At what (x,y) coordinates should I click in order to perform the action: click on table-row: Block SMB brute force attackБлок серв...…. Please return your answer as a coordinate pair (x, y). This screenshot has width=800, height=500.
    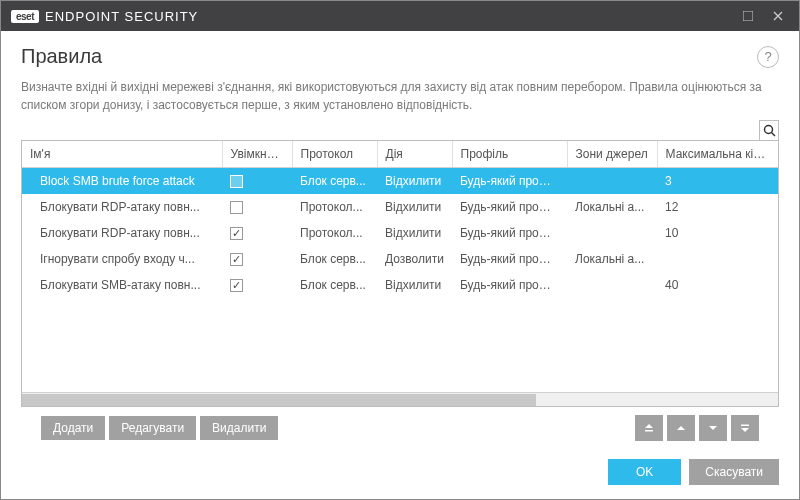
    Looking at the image, I should click on (400, 181).